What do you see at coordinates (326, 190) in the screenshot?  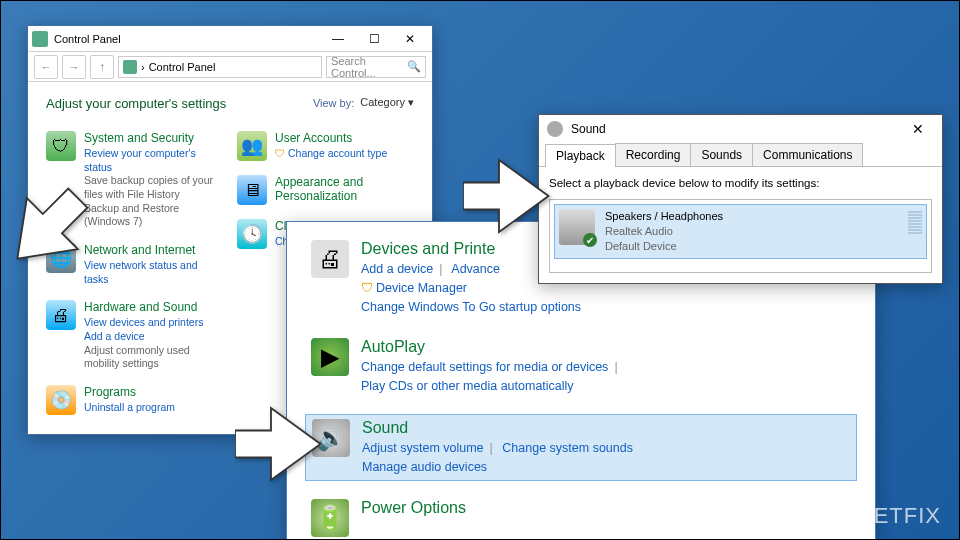 I see `category-appearance: 🖥 Appearance and Personalization` at bounding box center [326, 190].